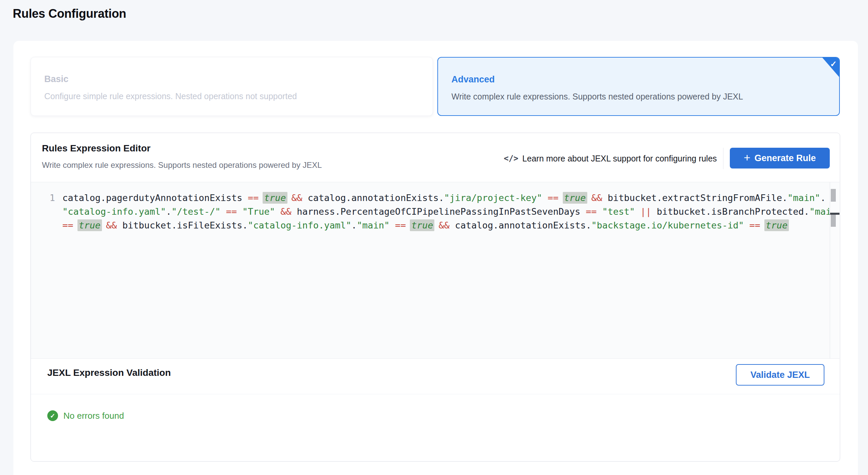  I want to click on plus-icon: +, so click(747, 158).